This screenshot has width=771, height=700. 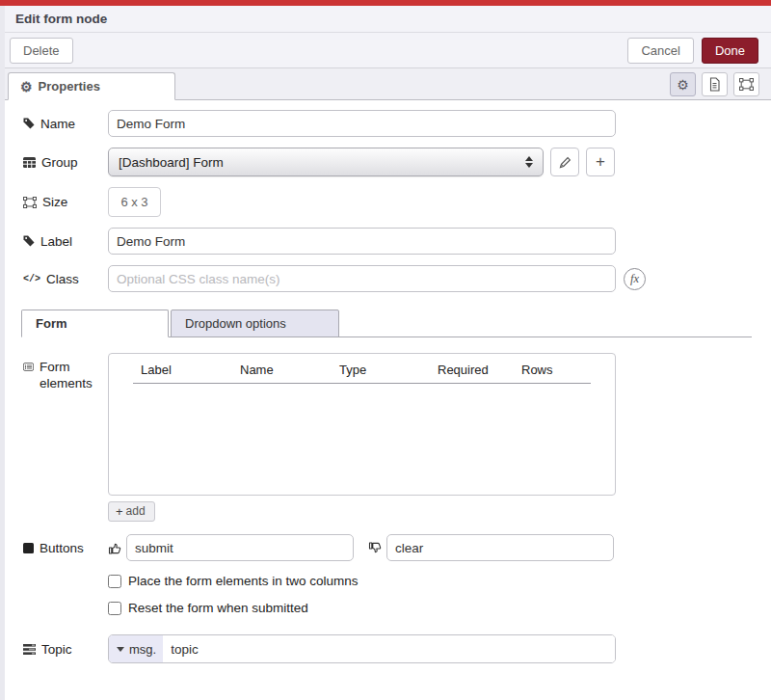 I want to click on pencil-icon, so click(x=565, y=162).